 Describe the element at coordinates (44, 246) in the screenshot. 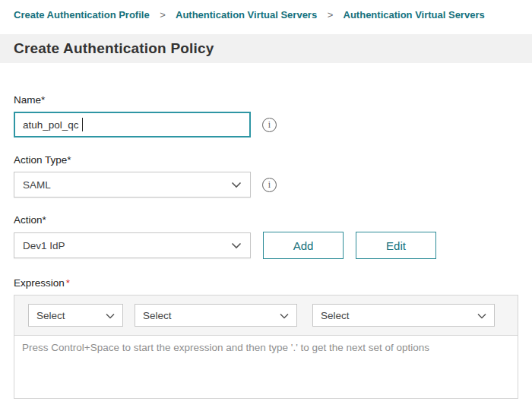

I see `action-selected-value: Dev1 IdP` at that location.